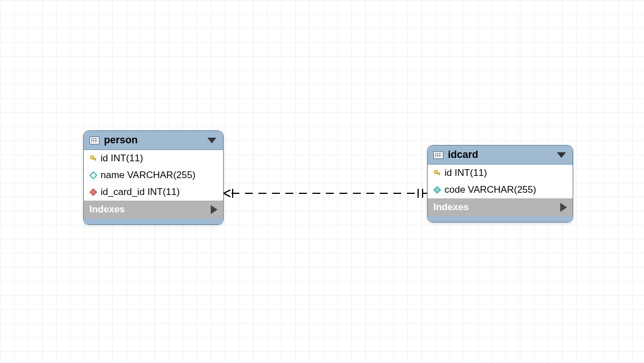  Describe the element at coordinates (148, 175) in the screenshot. I see `column-text: name VARCHAR(255)` at that location.